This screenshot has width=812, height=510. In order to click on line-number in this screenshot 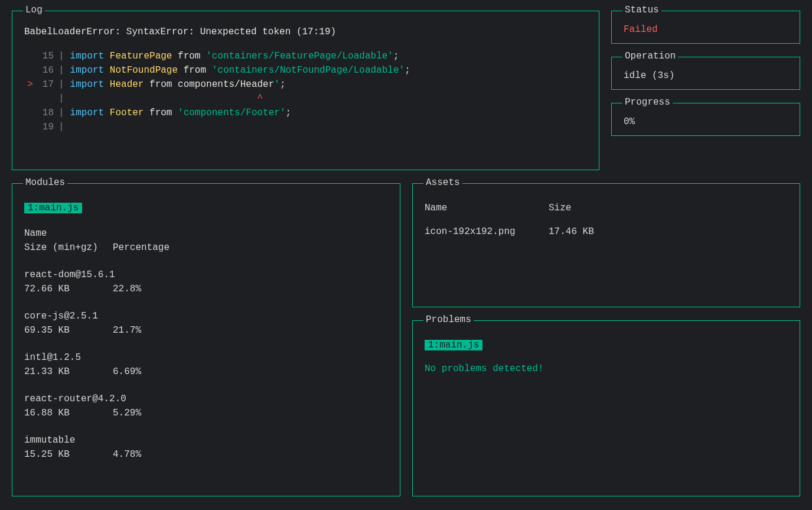, I will do `click(47, 99)`.